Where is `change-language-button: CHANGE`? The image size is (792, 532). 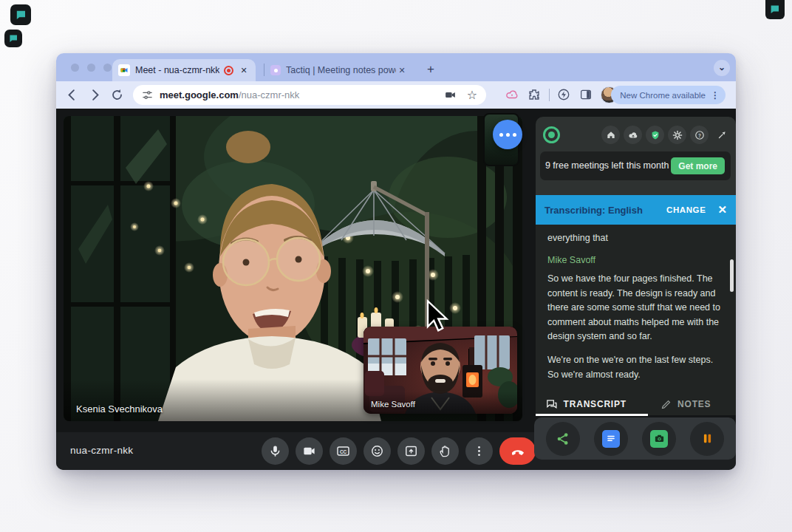 change-language-button: CHANGE is located at coordinates (686, 210).